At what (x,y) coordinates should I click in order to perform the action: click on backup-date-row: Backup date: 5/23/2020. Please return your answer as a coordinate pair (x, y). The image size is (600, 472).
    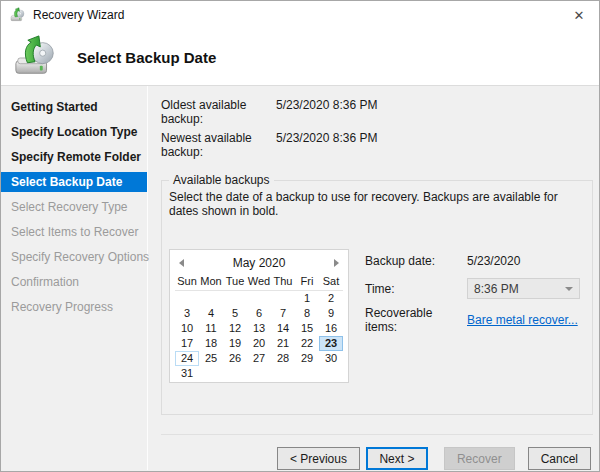
    Looking at the image, I should click on (472, 260).